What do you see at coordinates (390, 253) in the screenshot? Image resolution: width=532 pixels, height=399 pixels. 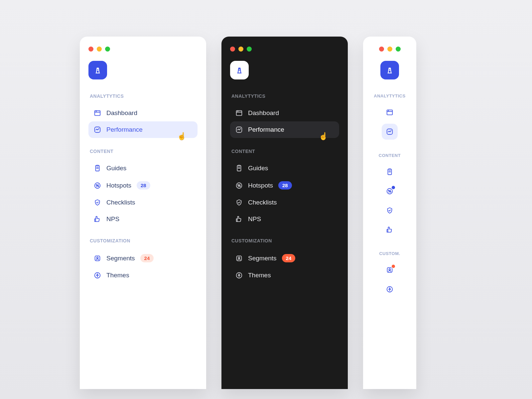 I see `section-customization: CUSTOM.` at bounding box center [390, 253].